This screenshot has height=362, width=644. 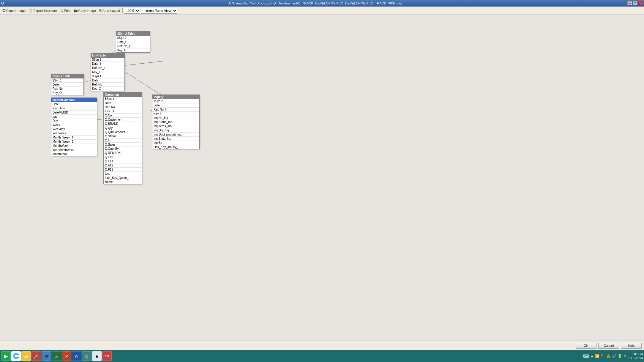 I want to click on master-calendar-table: MasterCalendar Date link_Date DateMMDD d…, so click(x=74, y=127).